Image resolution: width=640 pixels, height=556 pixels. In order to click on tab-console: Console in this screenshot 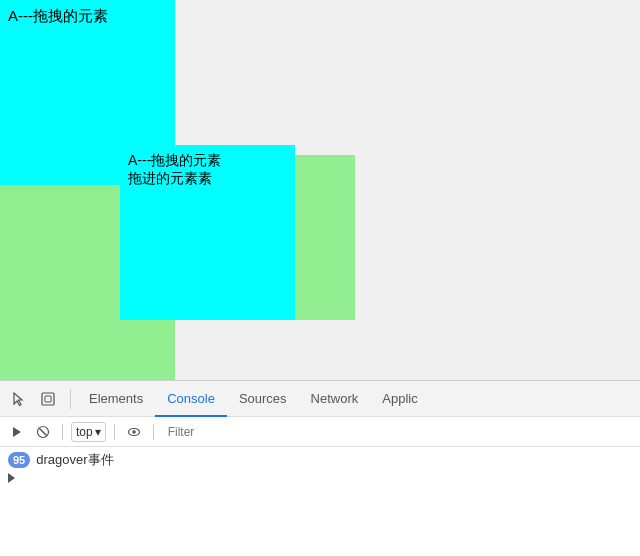, I will do `click(191, 399)`.